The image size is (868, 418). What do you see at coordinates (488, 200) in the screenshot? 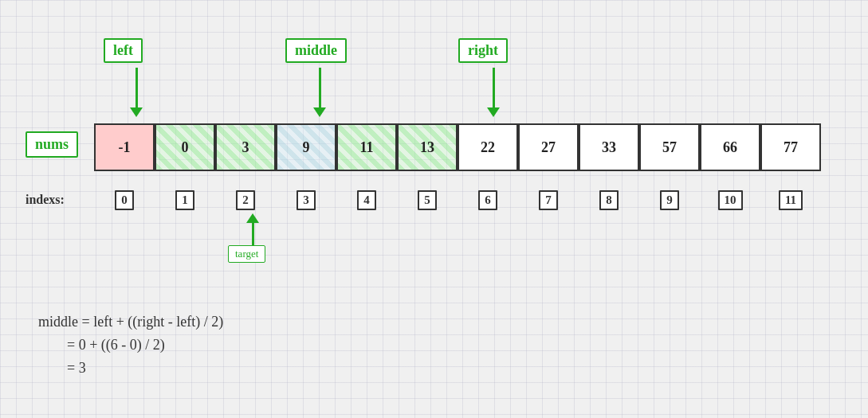
I see `idx-6: 6` at bounding box center [488, 200].